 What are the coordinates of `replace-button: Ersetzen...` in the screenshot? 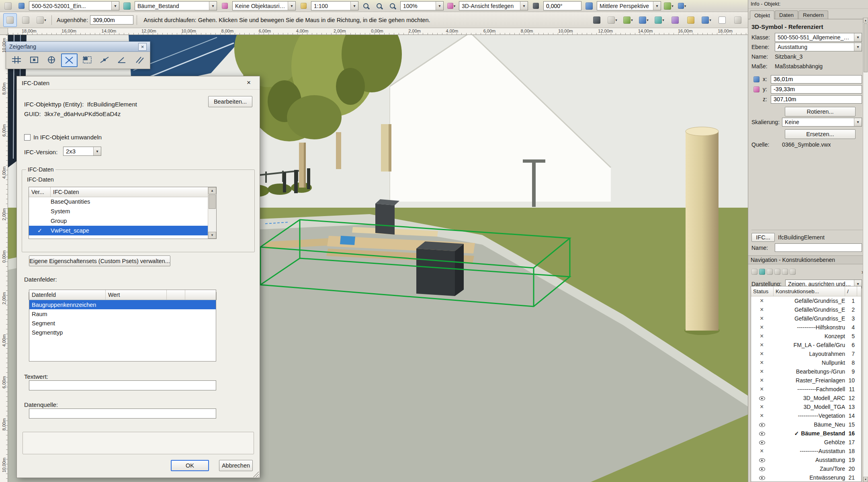 It's located at (820, 134).